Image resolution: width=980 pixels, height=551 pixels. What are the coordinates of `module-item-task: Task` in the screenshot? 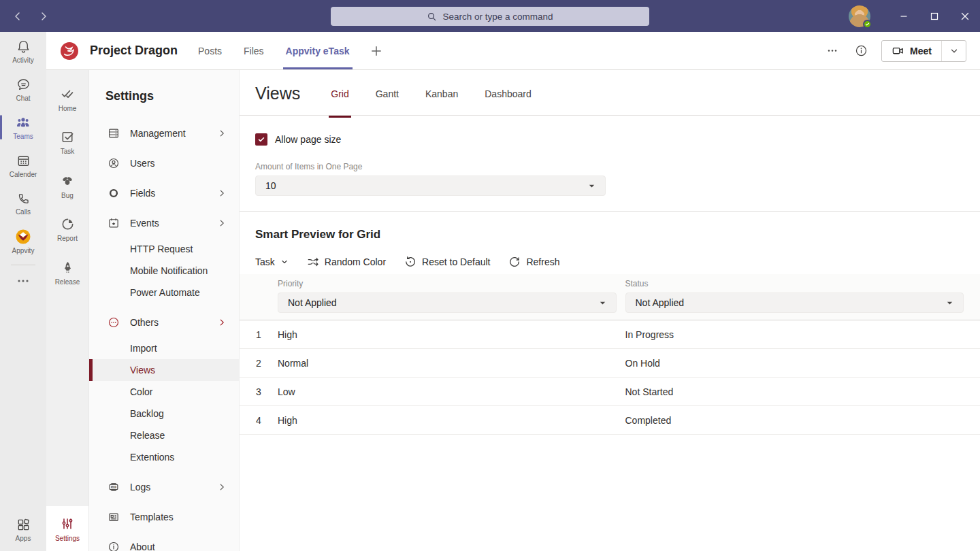 It's located at (67, 142).